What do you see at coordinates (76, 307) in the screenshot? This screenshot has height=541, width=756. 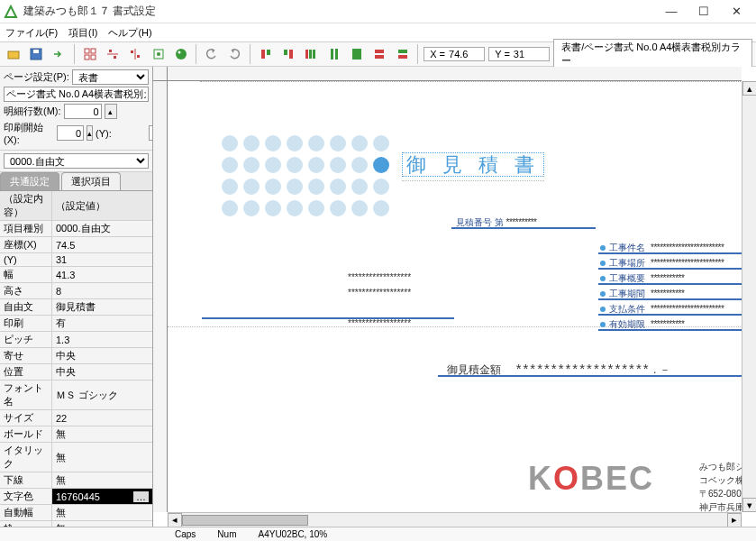 I see `props-row: 自由文御見積書` at bounding box center [76, 307].